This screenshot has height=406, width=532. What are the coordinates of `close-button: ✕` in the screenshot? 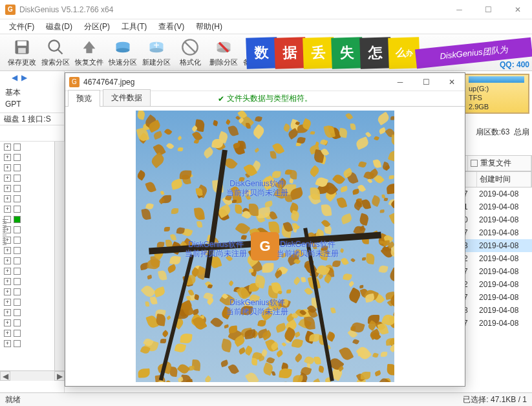 It's located at (517, 10).